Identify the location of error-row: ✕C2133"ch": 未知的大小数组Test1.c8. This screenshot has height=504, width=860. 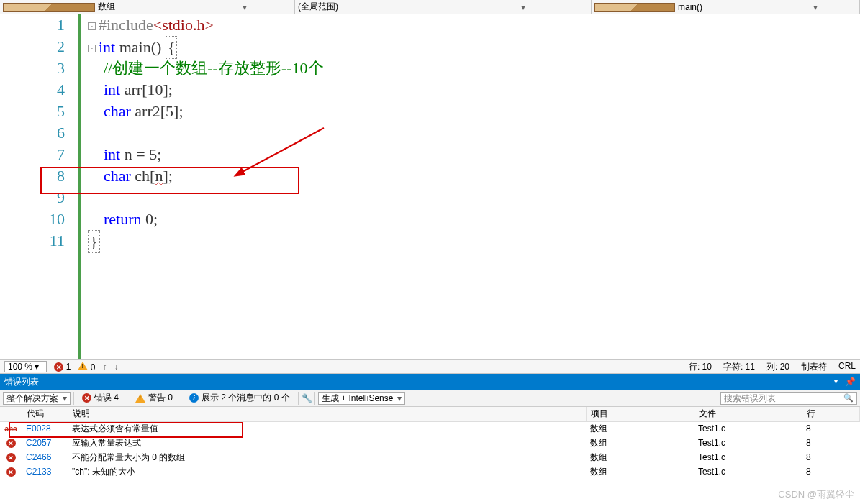
(430, 472).